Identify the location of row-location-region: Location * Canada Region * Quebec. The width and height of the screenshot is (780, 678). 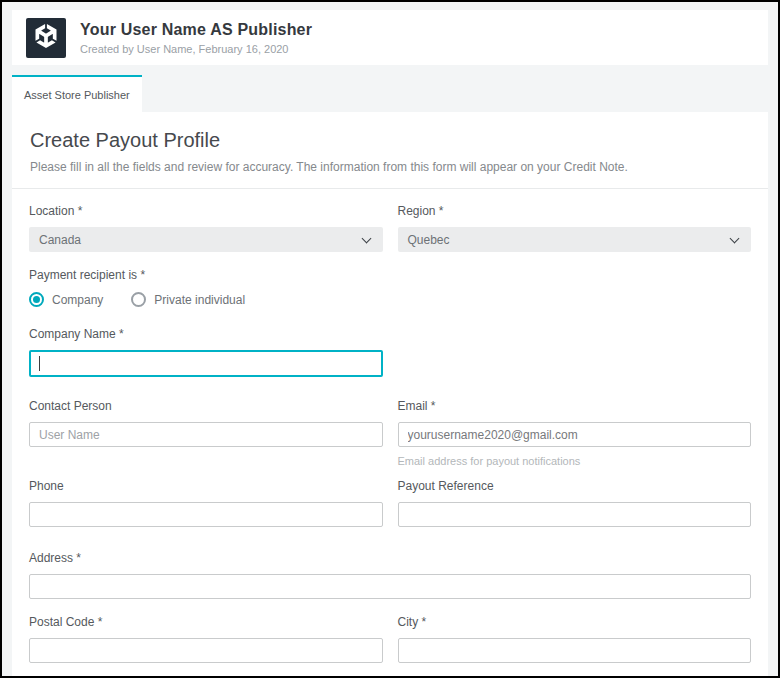
(390, 228).